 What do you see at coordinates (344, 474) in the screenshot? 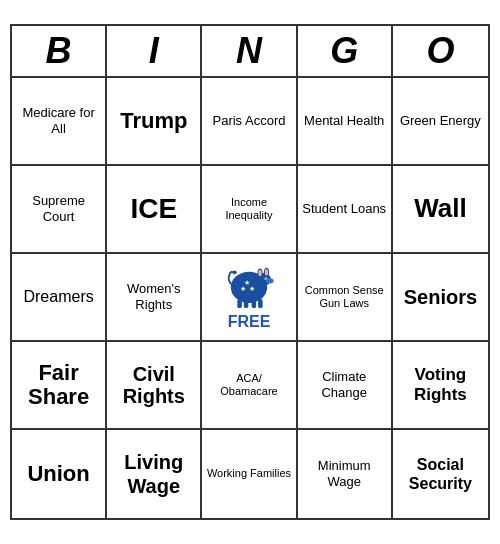
I see `cell-text-minimum-wage: Minimum Wage` at bounding box center [344, 474].